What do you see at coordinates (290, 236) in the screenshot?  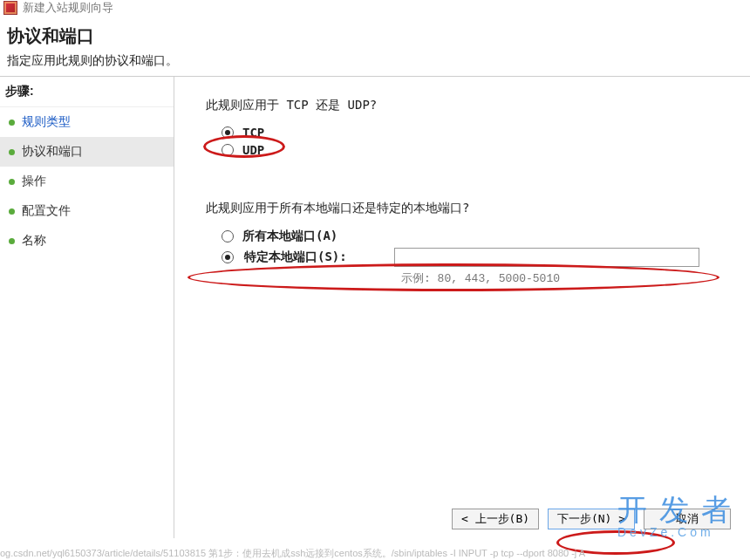 I see `radio-all-ports-label: 所有本地端口(A)` at bounding box center [290, 236].